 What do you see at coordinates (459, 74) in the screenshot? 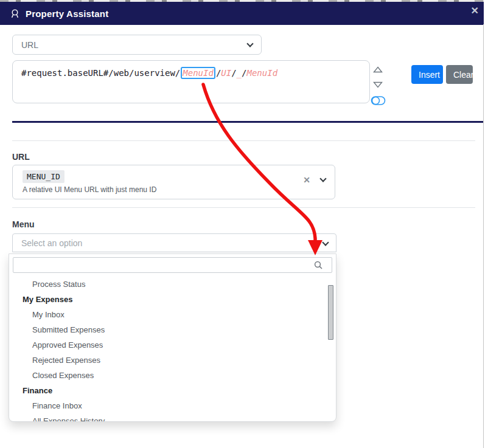
I see `clear-button: Clear` at bounding box center [459, 74].